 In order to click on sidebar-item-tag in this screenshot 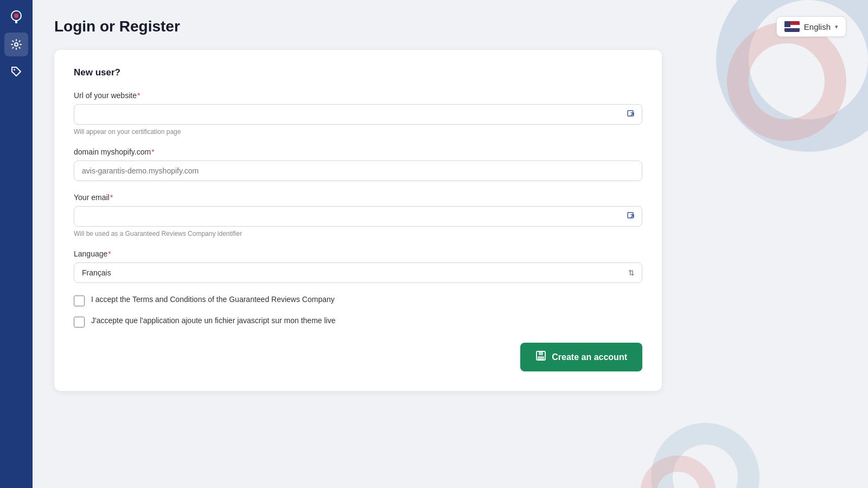, I will do `click(16, 72)`.